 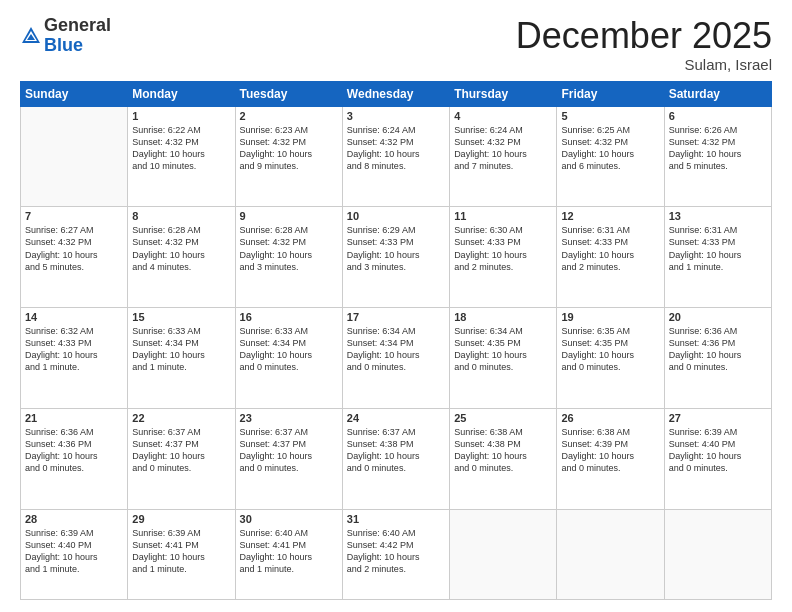 What do you see at coordinates (289, 116) in the screenshot?
I see `day-number: 2` at bounding box center [289, 116].